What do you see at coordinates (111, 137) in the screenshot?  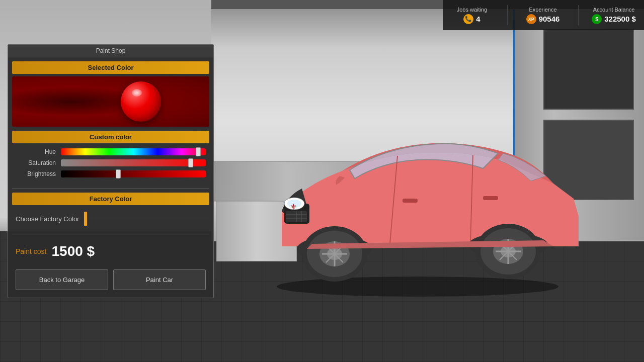 I see `custom-color-header: Custom color` at bounding box center [111, 137].